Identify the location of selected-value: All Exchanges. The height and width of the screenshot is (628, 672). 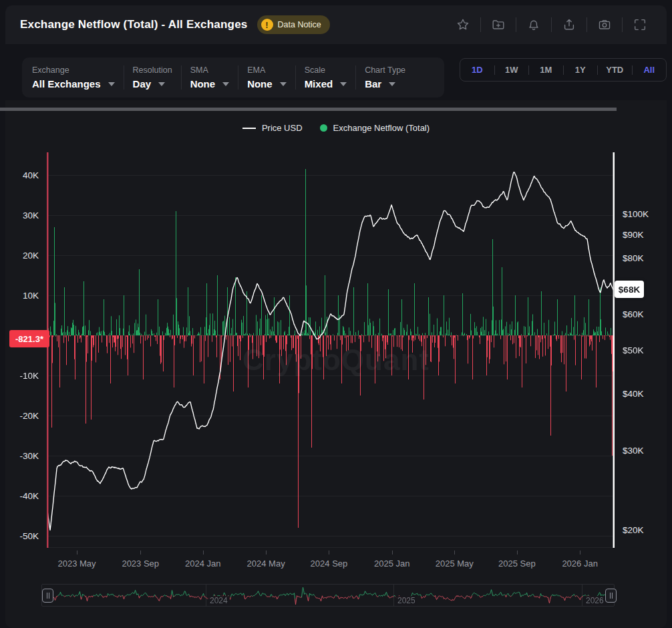
(67, 84).